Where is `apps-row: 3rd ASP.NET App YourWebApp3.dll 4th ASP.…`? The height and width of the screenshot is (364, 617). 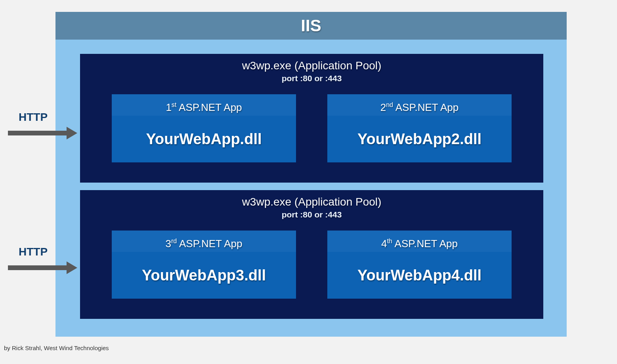
apps-row: 3rd ASP.NET App YourWebApp3.dll 4th ASP.… is located at coordinates (311, 265).